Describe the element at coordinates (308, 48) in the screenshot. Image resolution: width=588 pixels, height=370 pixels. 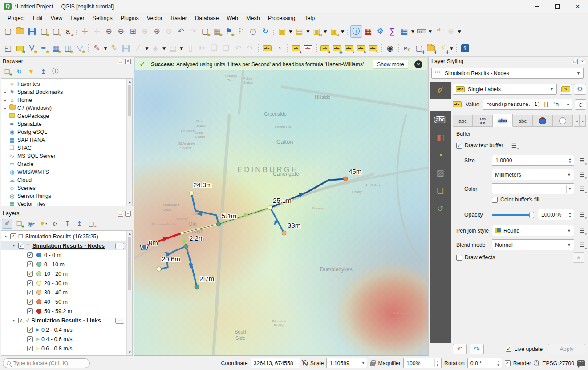
I see `highlight-pinned-labels-button: abc` at that location.